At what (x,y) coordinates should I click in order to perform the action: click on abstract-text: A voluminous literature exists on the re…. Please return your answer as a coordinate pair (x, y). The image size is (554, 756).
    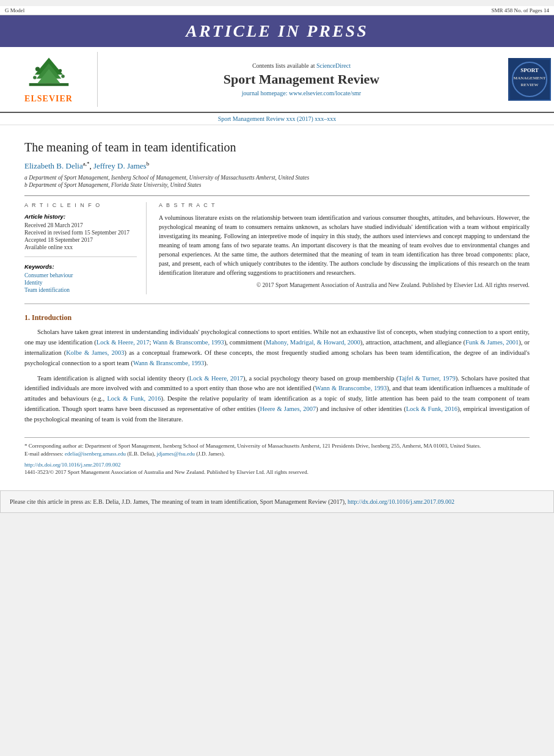
    Looking at the image, I should click on (344, 252).